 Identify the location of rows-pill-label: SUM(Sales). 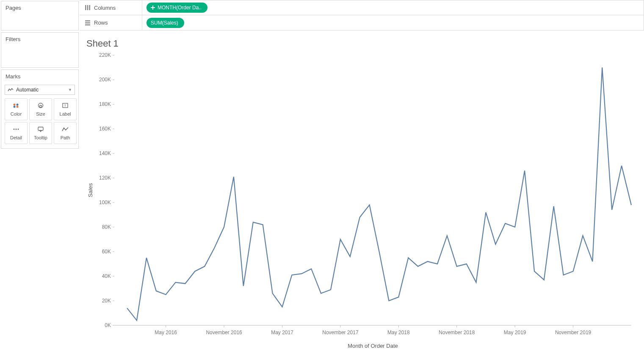
(164, 23).